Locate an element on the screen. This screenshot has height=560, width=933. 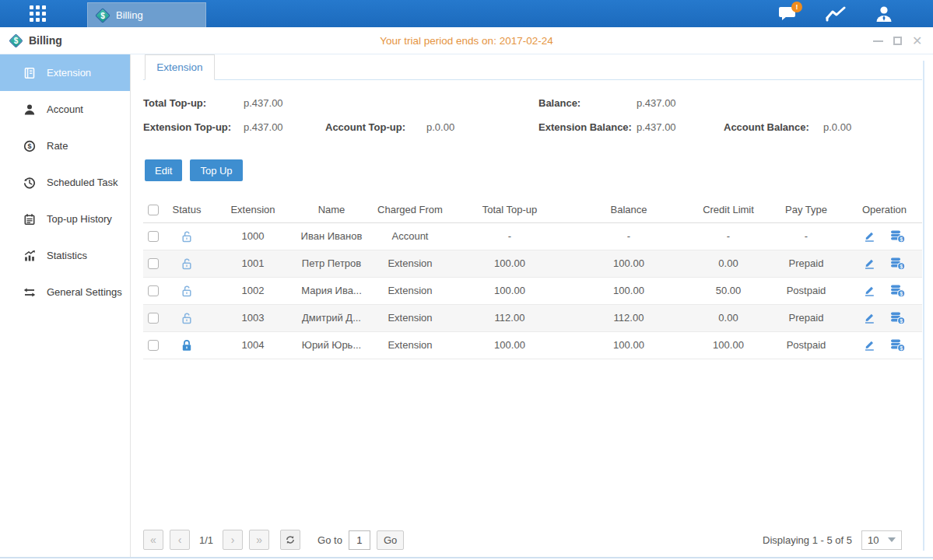
reports-chart-icon is located at coordinates (836, 14).